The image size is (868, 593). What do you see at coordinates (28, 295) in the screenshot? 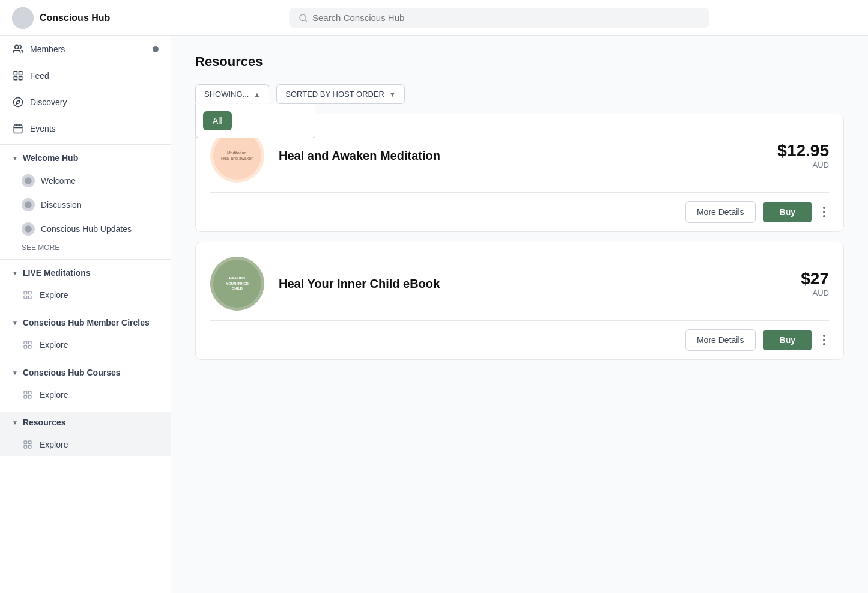
I see `explore-live-icon` at bounding box center [28, 295].